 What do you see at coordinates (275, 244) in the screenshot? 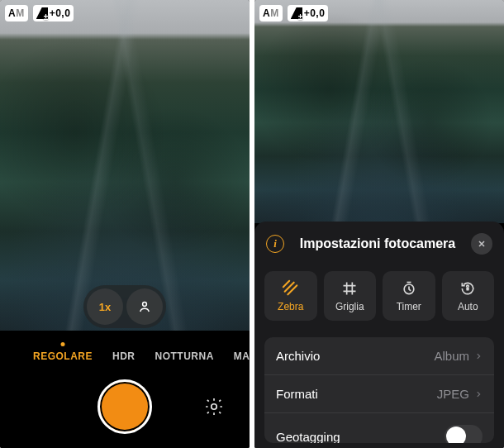
I see `info-icon: i` at bounding box center [275, 244].